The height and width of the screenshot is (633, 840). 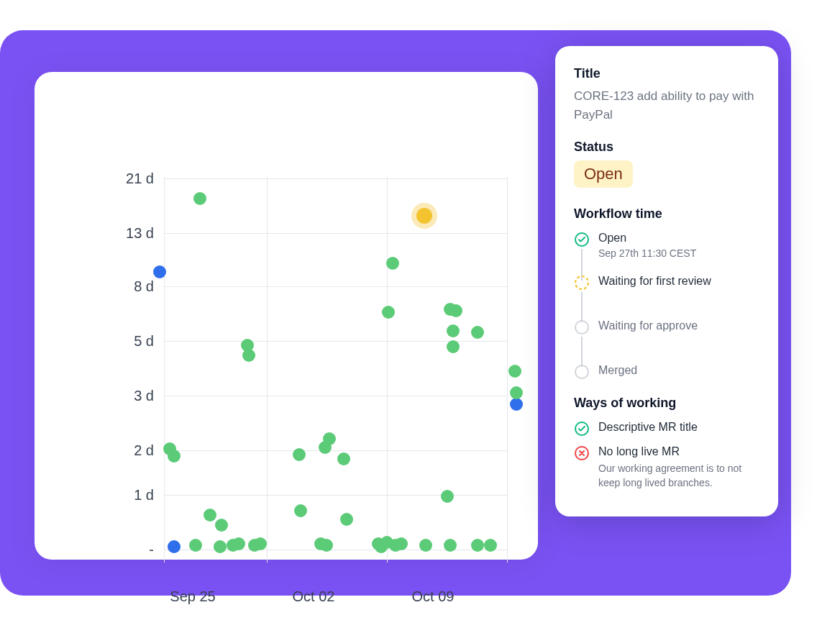 What do you see at coordinates (667, 147) in the screenshot?
I see `status-label: Status` at bounding box center [667, 147].